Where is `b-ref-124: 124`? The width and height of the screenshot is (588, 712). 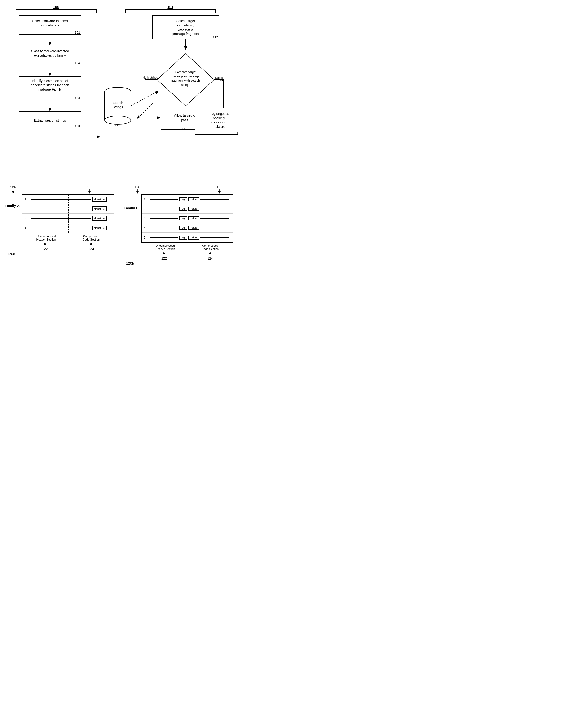 b-ref-124: 124 is located at coordinates (210, 258).